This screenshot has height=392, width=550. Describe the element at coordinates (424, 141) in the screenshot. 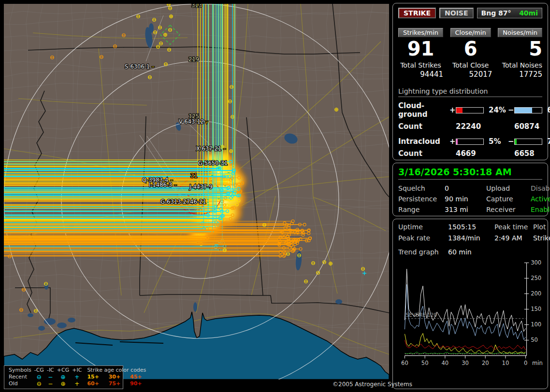

I see `intracloud-label: Intracloud` at that location.